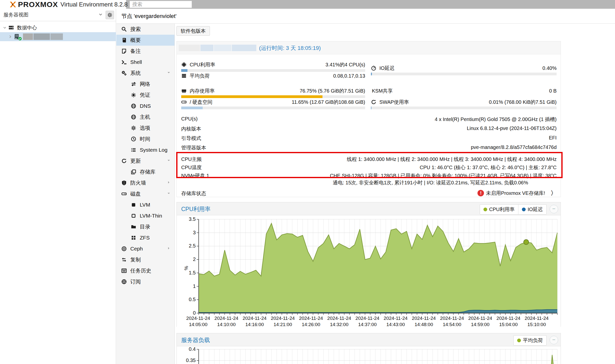  What do you see at coordinates (134, 84) in the screenshot?
I see `exchange-icon` at bounding box center [134, 84].